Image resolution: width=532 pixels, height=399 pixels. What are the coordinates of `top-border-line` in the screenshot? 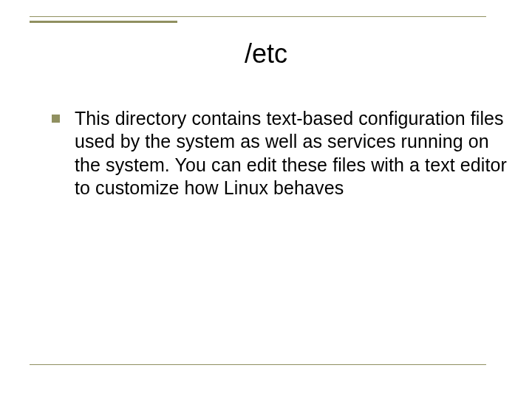 It's located at (258, 16).